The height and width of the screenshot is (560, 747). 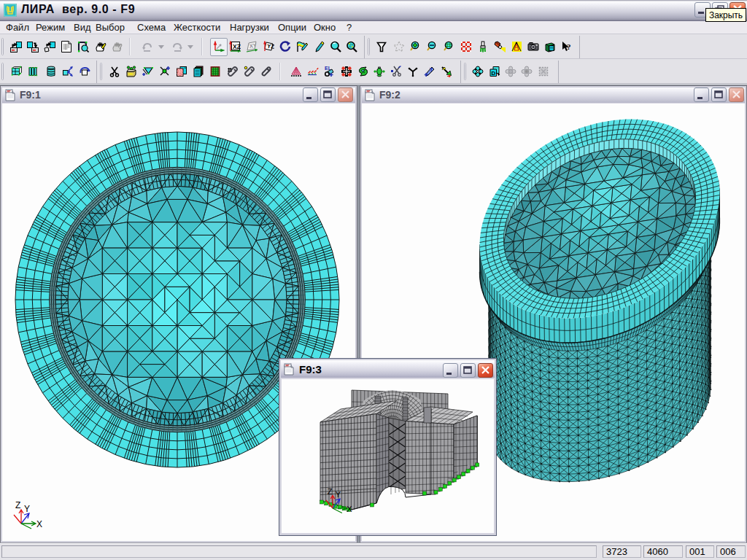 What do you see at coordinates (236, 47) in the screenshot?
I see `svg-text: XZ` at bounding box center [236, 47].